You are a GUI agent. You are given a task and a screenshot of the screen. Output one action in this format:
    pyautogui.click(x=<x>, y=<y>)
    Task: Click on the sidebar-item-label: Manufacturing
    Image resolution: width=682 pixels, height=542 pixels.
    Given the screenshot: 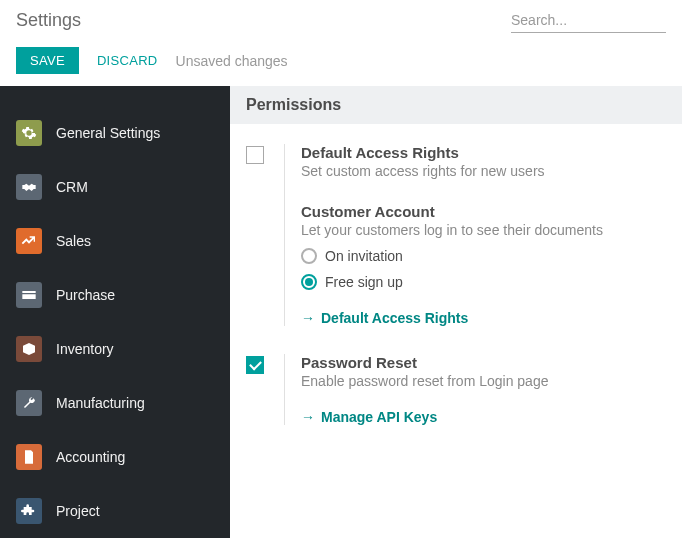 What is the action you would take?
    pyautogui.click(x=100, y=403)
    